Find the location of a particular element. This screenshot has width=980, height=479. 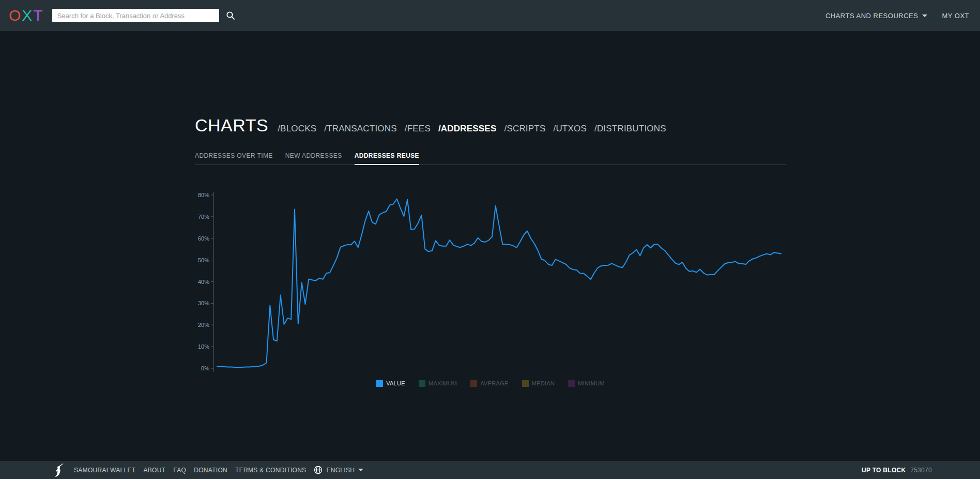

logo-letter-x: X is located at coordinates (27, 16).